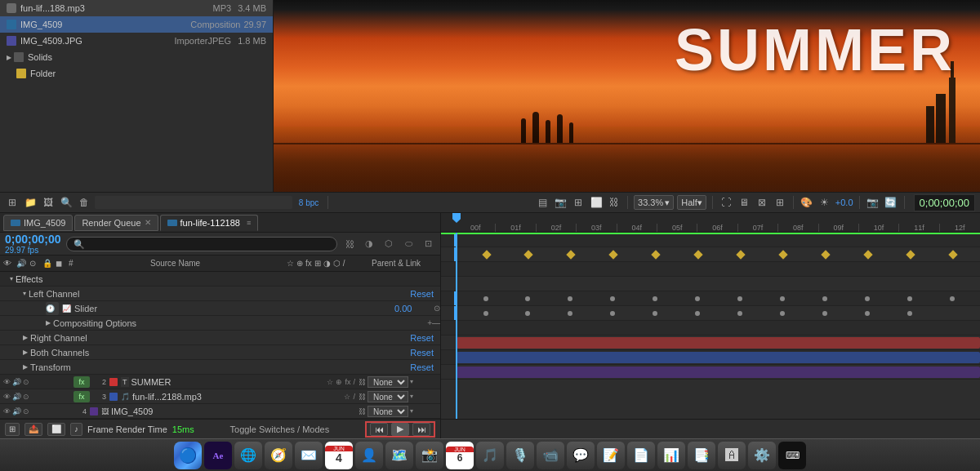 Image resolution: width=980 pixels, height=471 pixels. What do you see at coordinates (653, 202) in the screenshot?
I see `zoom-selector: 33.3% ▾` at bounding box center [653, 202].